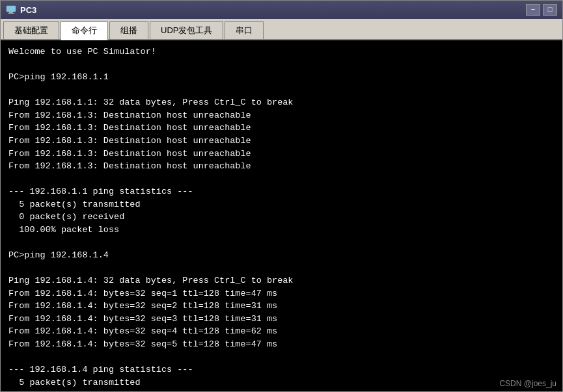 This screenshot has height=392, width=563. What do you see at coordinates (281, 10) in the screenshot?
I see `title-bar: PC3 − □` at bounding box center [281, 10].